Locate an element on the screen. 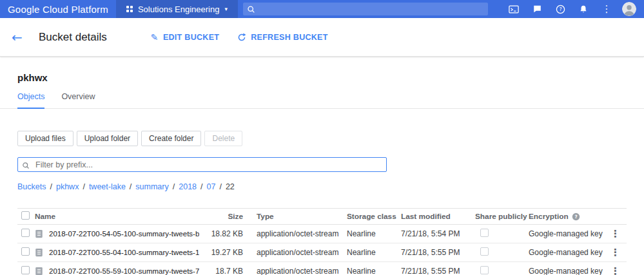 This screenshot has width=644, height=275. filter-by-prefix-input is located at coordinates (202, 165).